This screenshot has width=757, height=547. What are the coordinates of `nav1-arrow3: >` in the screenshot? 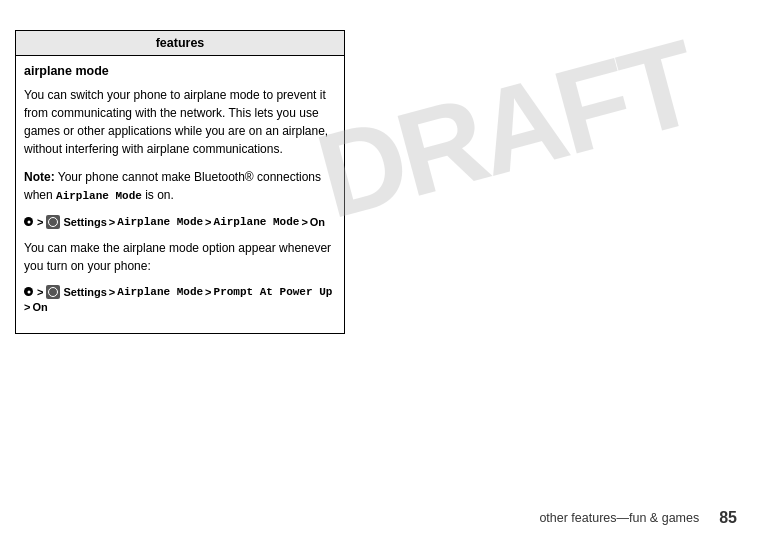 It's located at (208, 222).